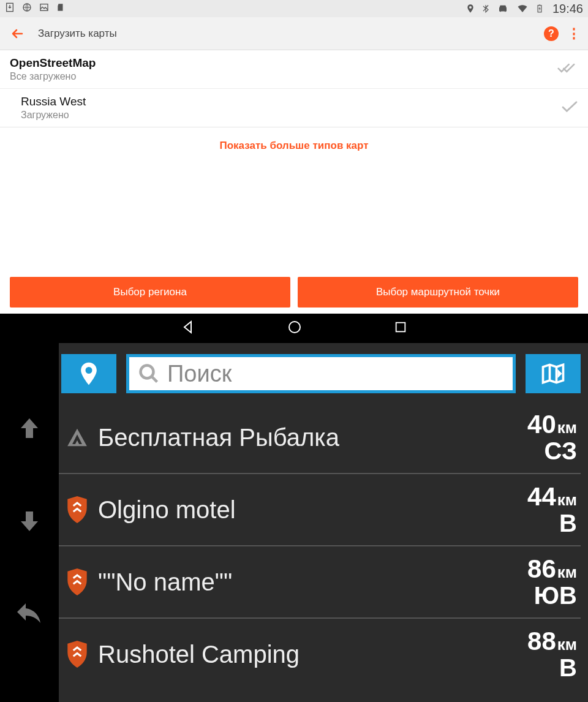 The image size is (588, 702). I want to click on search-placeholder: Поиск, so click(200, 374).